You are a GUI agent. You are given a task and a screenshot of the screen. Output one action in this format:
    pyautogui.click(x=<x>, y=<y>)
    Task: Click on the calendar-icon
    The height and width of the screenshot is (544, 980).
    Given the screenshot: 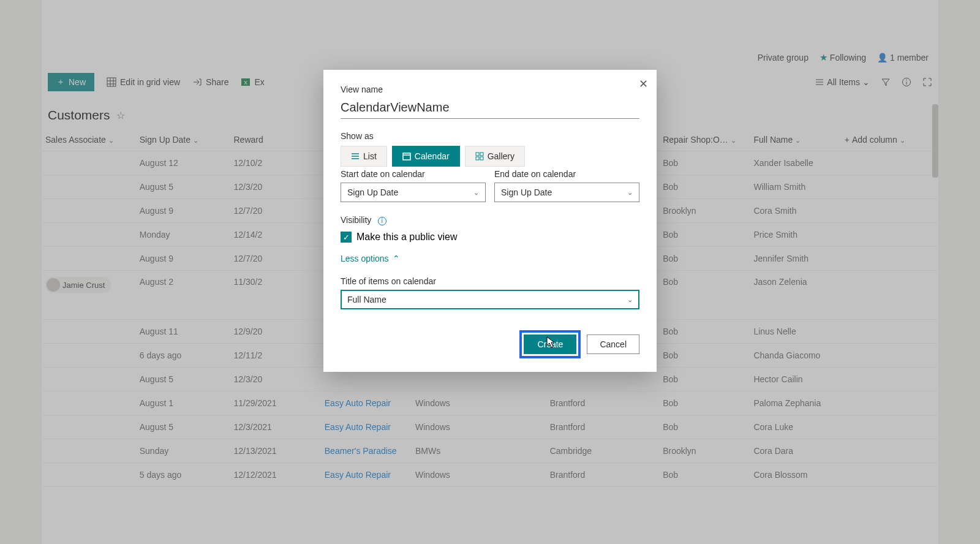 What is the action you would take?
    pyautogui.click(x=407, y=156)
    